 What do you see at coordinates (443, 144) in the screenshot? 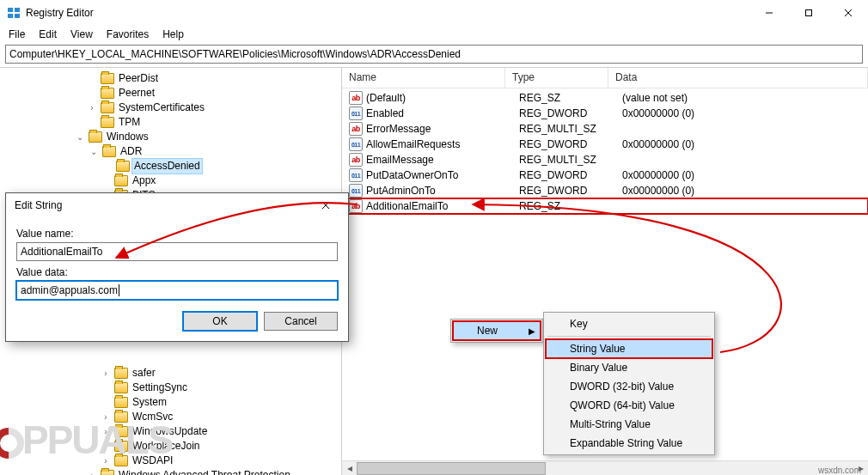
I see `value-name: AllowEmailRequests` at bounding box center [443, 144].